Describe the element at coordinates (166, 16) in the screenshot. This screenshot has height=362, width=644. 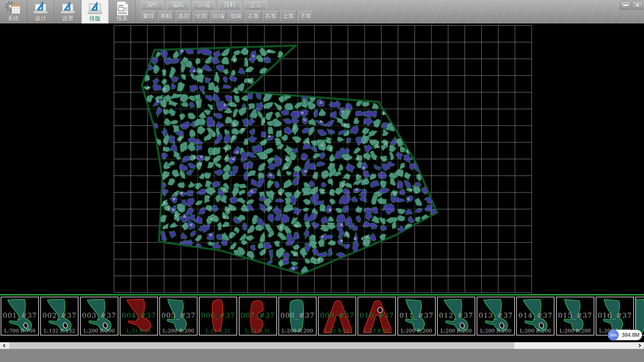
I see `tool-camera: 相机` at that location.